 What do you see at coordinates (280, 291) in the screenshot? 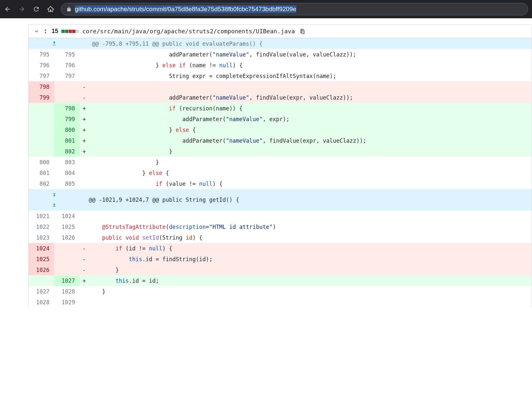
I see `code-line: 1027 1028 }` at bounding box center [280, 291].